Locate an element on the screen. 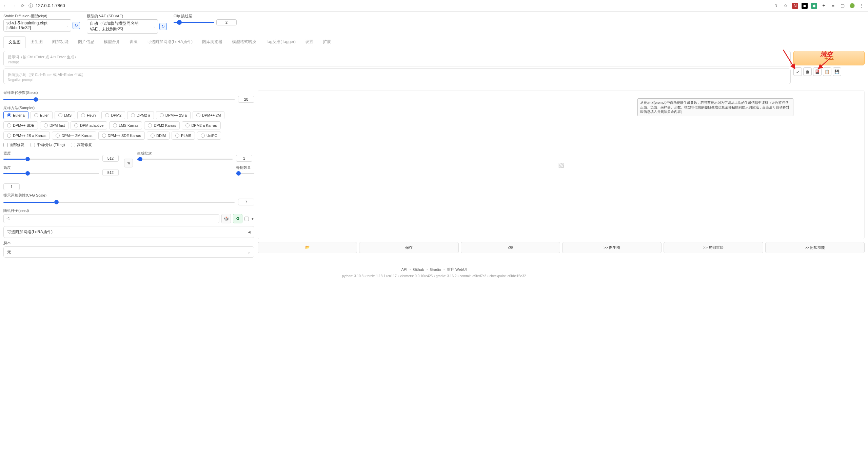 The image size is (868, 463). tab-7: 图库浏览器 is located at coordinates (212, 42).